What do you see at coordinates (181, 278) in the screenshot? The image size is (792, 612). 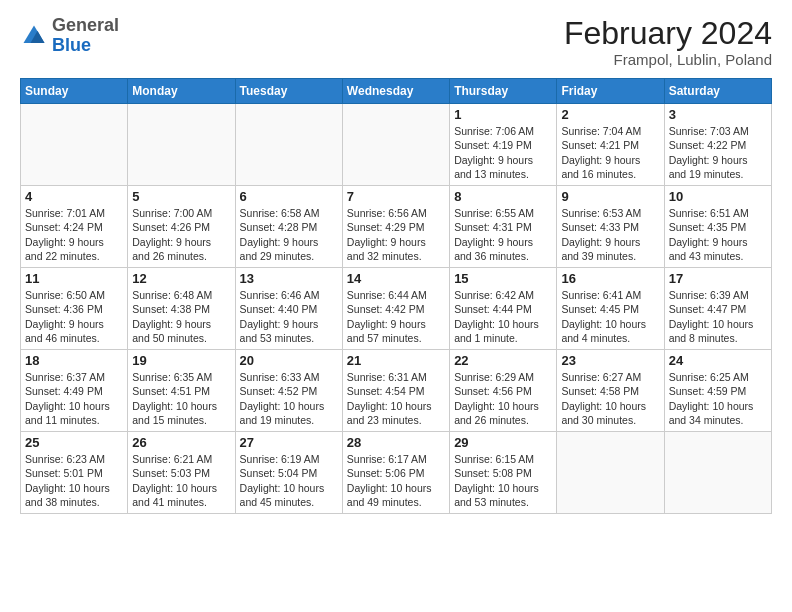 I see `day-number: 12` at bounding box center [181, 278].